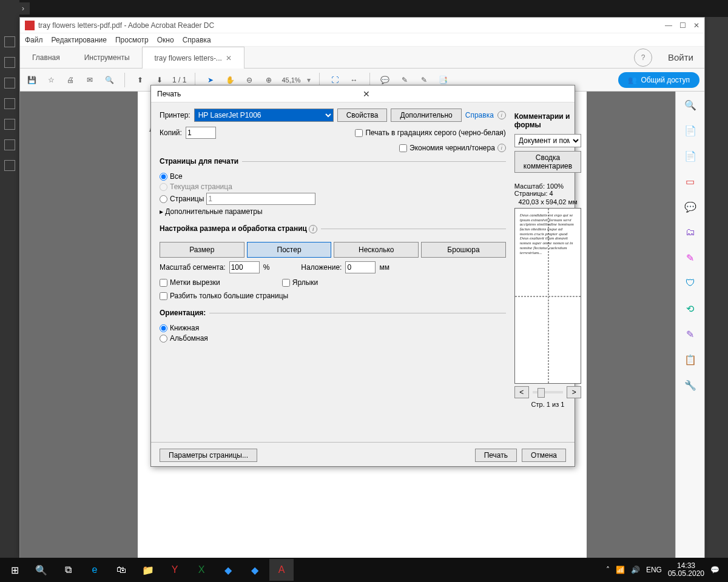 The height and width of the screenshot is (582, 728). I want to click on pages-range-radio, so click(164, 199).